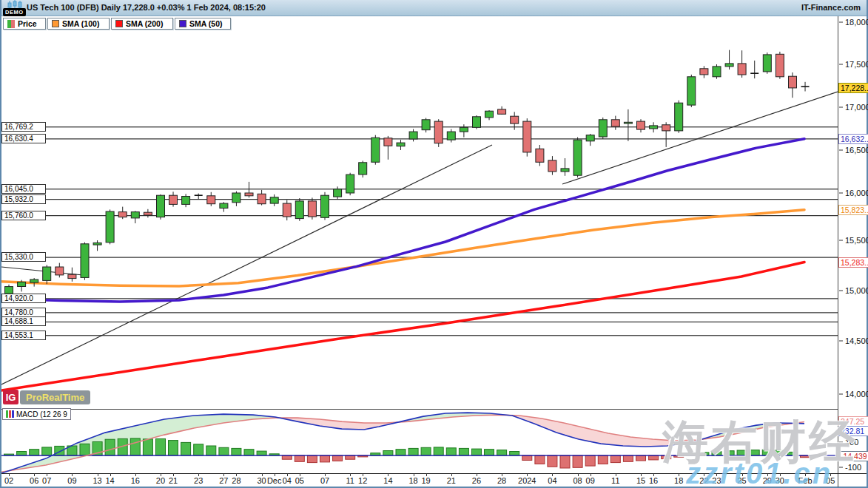 The image size is (868, 488). I want to click on level-price-label: 15,330.0, so click(24, 257).